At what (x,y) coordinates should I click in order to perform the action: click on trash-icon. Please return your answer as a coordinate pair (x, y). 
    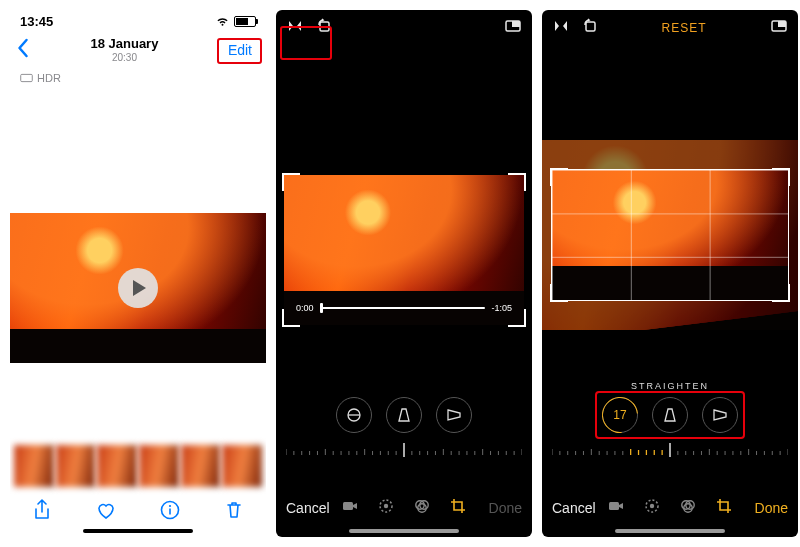
    Looking at the image, I should click on (234, 510).